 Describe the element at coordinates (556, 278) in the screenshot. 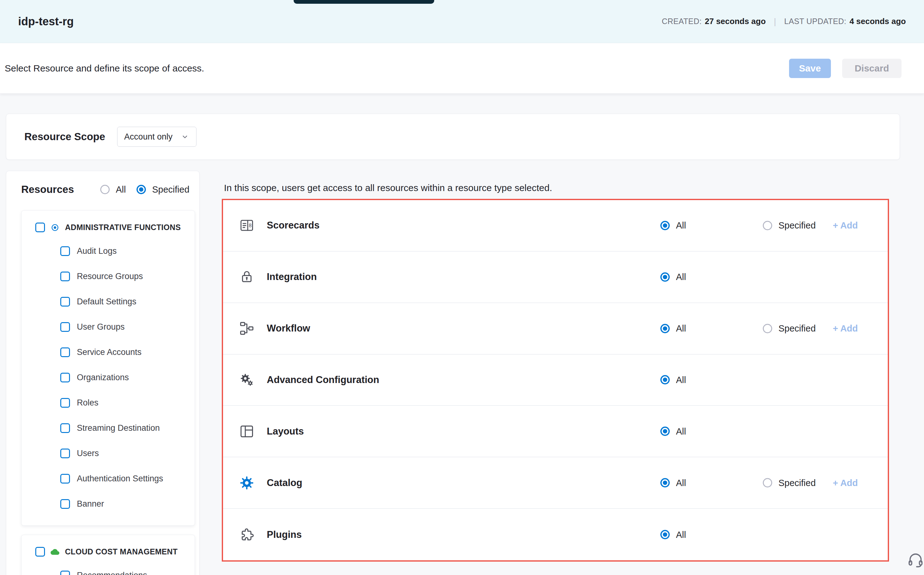

I see `scope-row: IntegrationAll` at that location.